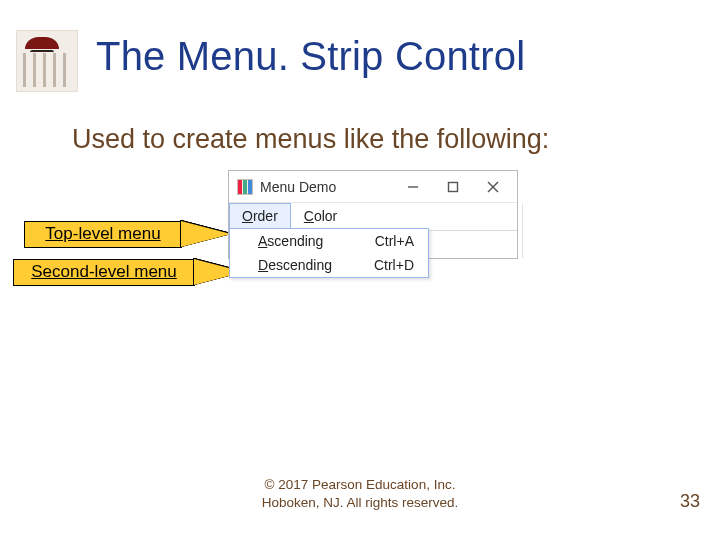 The width and height of the screenshot is (720, 540). What do you see at coordinates (690, 502) in the screenshot?
I see `page-number: 33` at bounding box center [690, 502].